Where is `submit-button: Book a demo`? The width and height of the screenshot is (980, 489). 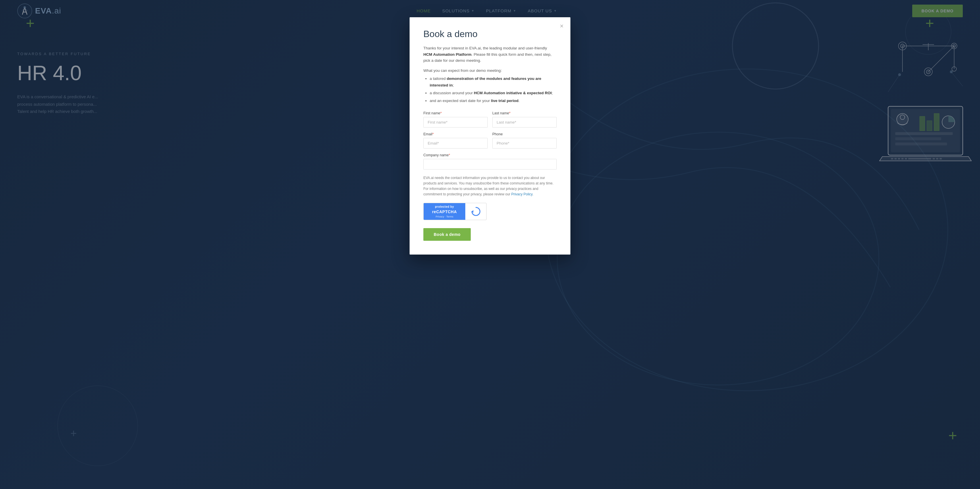 submit-button: Book a demo is located at coordinates (447, 234).